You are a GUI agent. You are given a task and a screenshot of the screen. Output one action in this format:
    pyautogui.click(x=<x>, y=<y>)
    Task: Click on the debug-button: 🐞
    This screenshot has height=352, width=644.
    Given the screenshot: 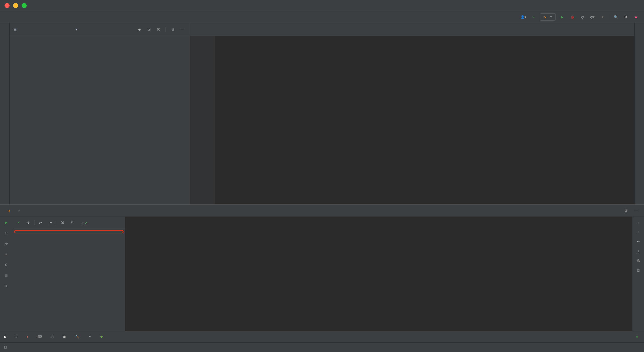 What is the action you would take?
    pyautogui.click(x=572, y=17)
    